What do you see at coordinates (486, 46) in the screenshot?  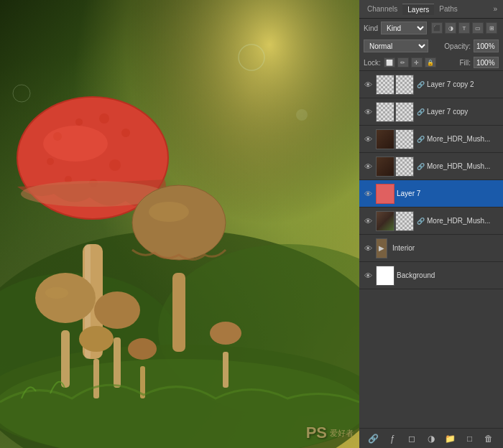 I see `opacity-input` at bounding box center [486, 46].